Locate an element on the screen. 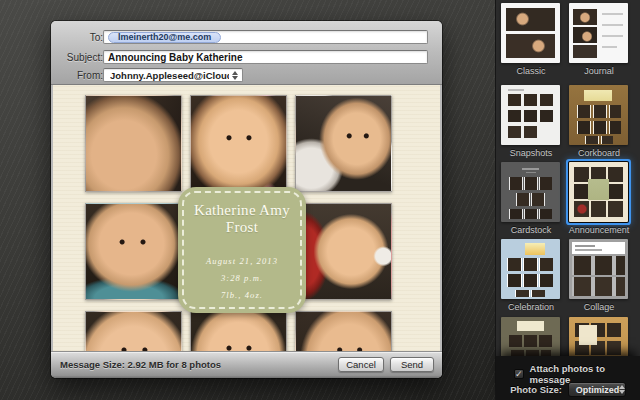 This screenshot has width=640, height=400. theme-thumbnail-journal is located at coordinates (598, 33).